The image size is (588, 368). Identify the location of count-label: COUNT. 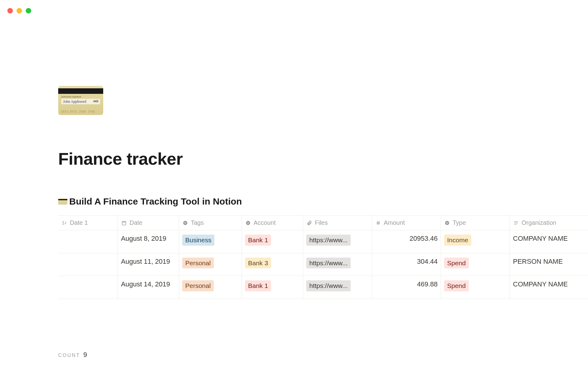
(69, 355).